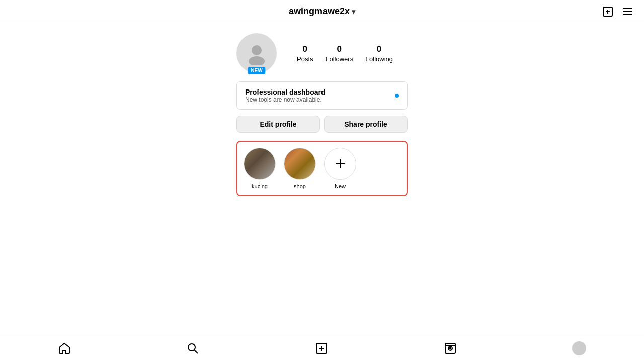 The height and width of the screenshot is (362, 644). Describe the element at coordinates (305, 49) in the screenshot. I see `posts-count: 0` at that location.